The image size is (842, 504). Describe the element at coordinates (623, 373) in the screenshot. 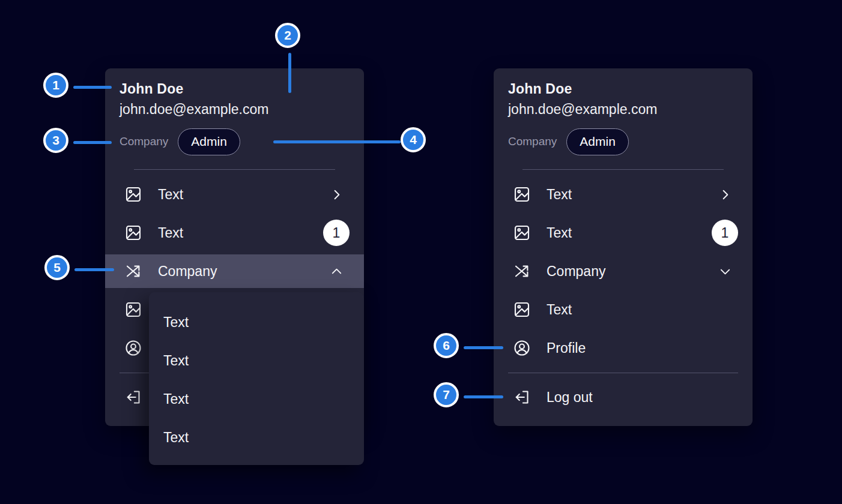

I see `divider` at that location.